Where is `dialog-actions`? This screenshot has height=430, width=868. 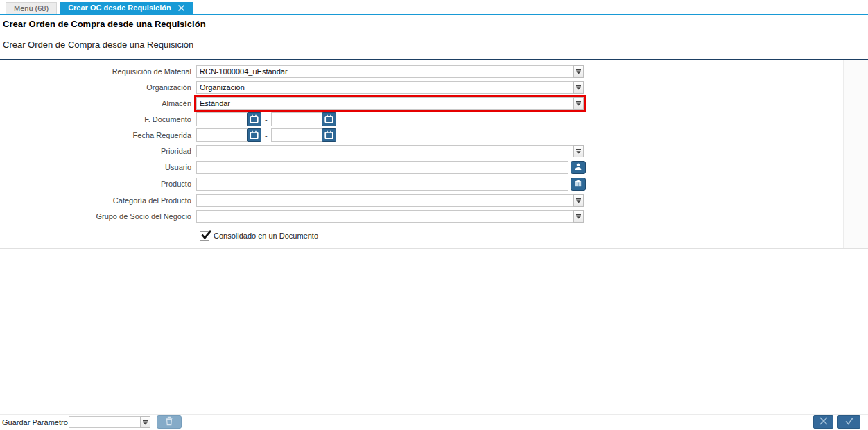 dialog-actions is located at coordinates (840, 422).